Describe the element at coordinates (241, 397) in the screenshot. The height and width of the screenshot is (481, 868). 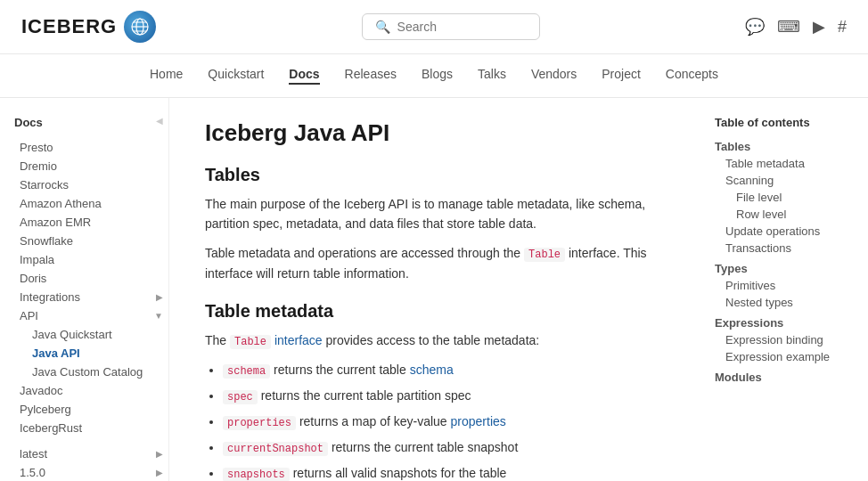
I see `spec-code: spec` at that location.